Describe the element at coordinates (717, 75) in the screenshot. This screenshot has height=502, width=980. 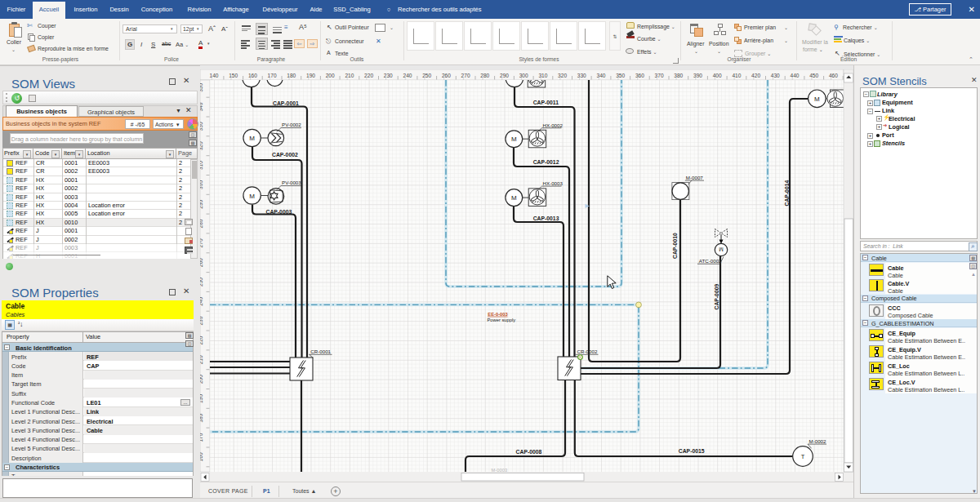
I see `svg-text: 400` at that location.